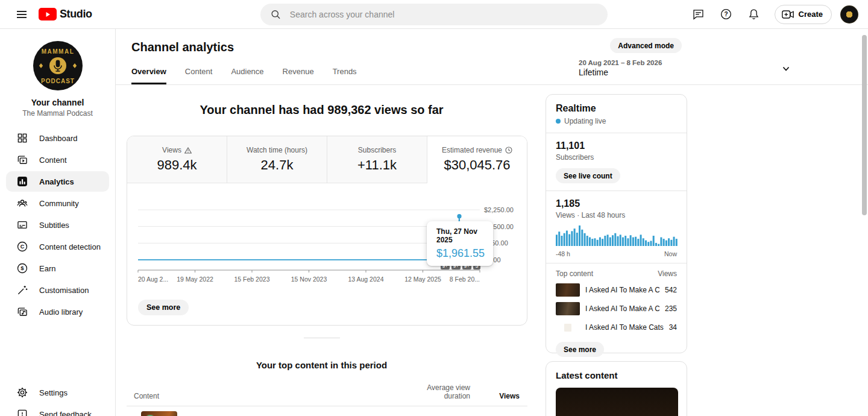 The height and width of the screenshot is (416, 868). Describe the element at coordinates (276, 14) in the screenshot. I see `search-icon` at that location.